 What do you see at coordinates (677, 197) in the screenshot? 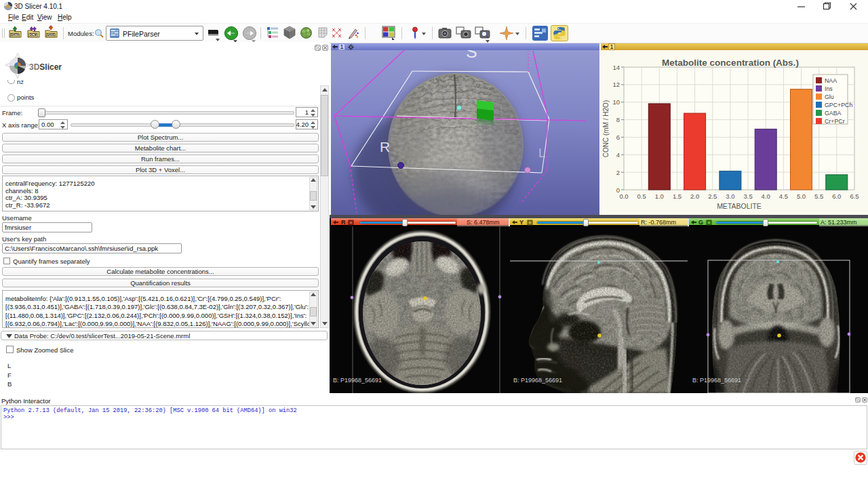
I see `svg-text: 1.5` at bounding box center [677, 197].